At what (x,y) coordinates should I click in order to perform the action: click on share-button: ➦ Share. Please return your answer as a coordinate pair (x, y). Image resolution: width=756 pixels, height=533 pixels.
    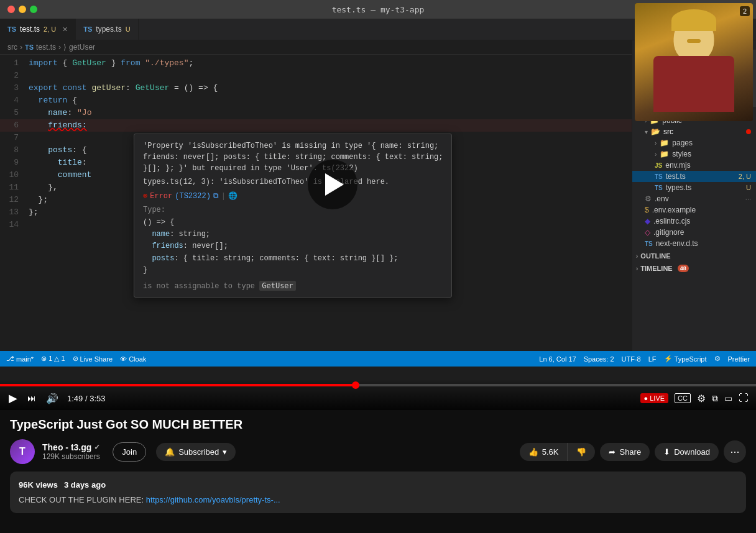
    Looking at the image, I should click on (625, 452).